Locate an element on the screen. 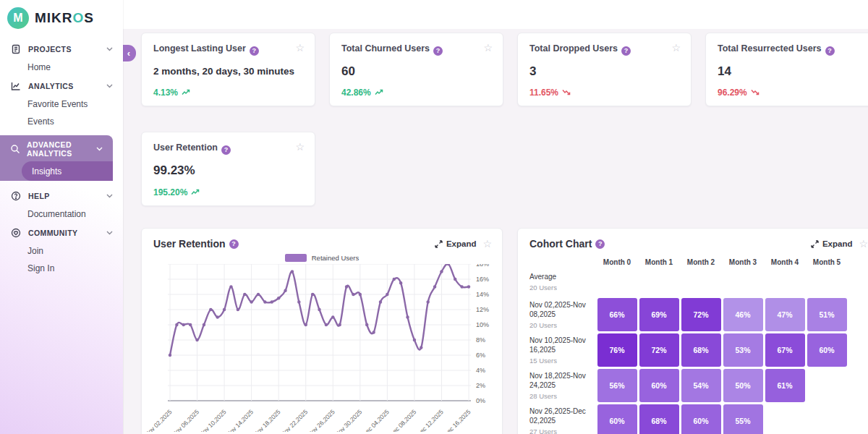 This screenshot has width=868, height=434. cohort-cell: 60% is located at coordinates (660, 386).